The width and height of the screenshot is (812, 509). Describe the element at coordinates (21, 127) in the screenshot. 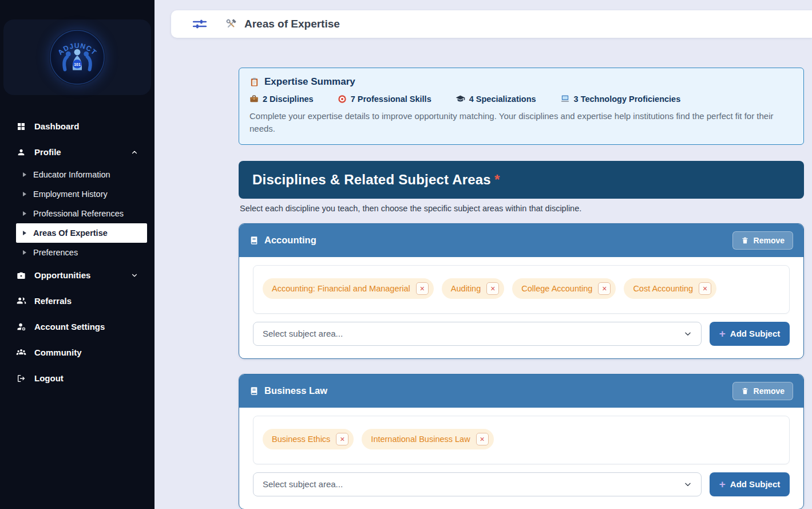

I see `dashboard-icon` at that location.